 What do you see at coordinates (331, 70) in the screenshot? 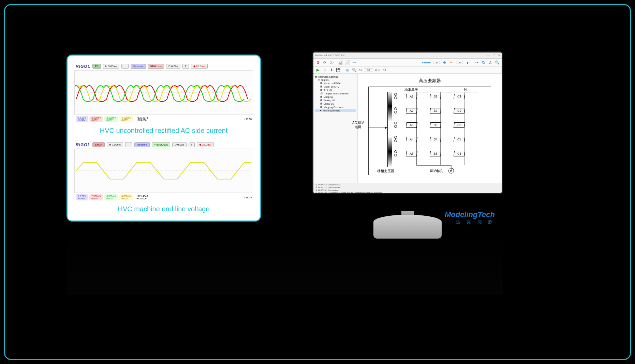
I see `download-icon: ⬇` at bounding box center [331, 70].